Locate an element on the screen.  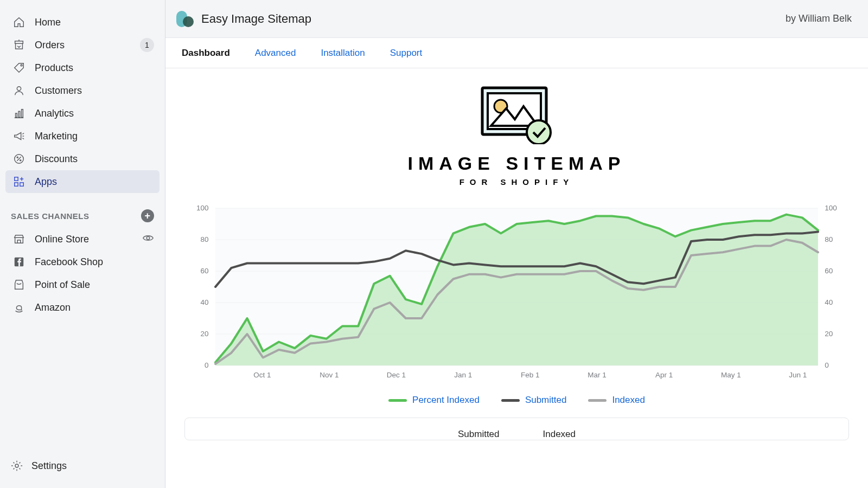
svg-text: 60 is located at coordinates (829, 271).